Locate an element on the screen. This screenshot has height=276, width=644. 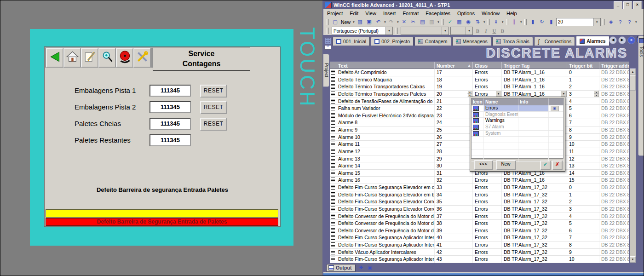
output-properties-icon: ▣ is located at coordinates (370, 268).